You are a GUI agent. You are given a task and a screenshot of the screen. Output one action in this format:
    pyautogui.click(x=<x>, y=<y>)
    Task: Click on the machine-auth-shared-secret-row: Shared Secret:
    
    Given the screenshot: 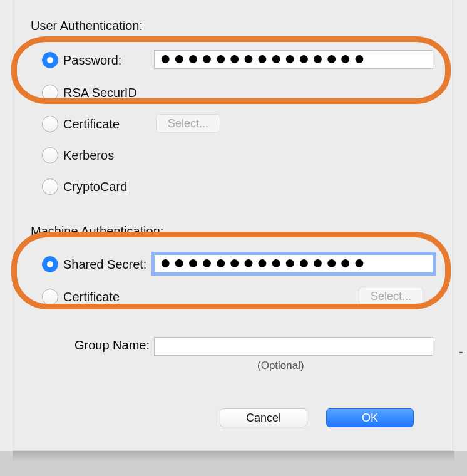 What is the action you would take?
    pyautogui.click(x=94, y=264)
    